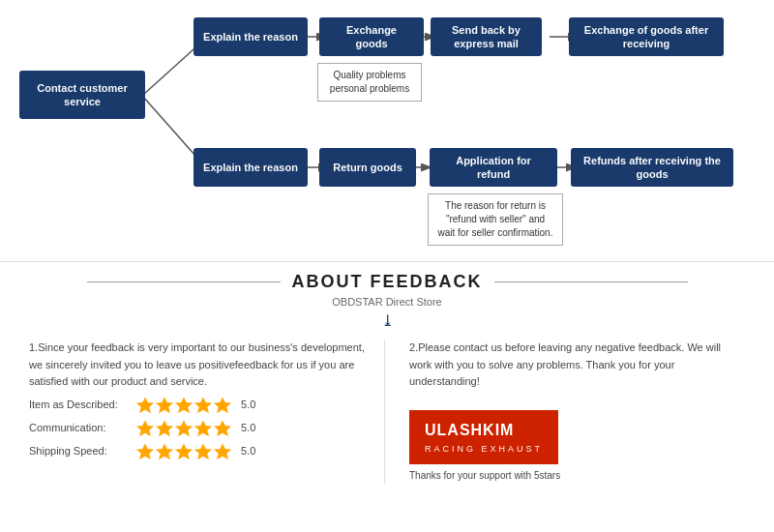 The image size is (774, 532). Describe the element at coordinates (79, 405) in the screenshot. I see `rating-label-described: Item as Described:` at that location.